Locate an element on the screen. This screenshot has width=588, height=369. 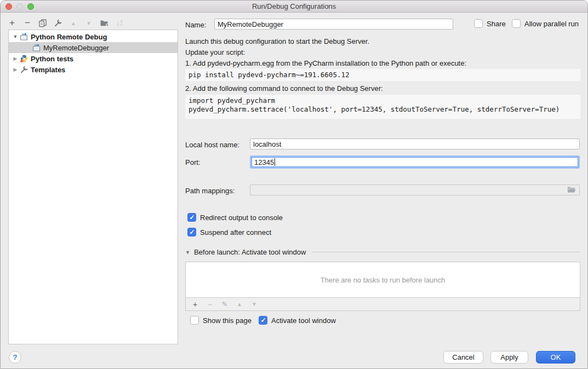
traffic-lights is located at coordinates (20, 7).